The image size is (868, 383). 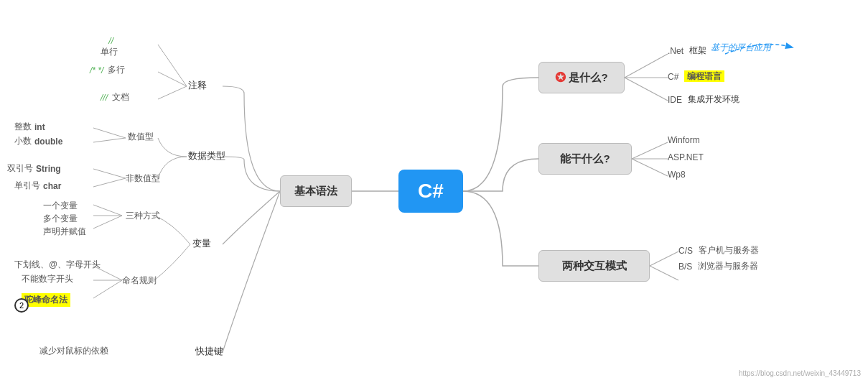 I want to click on ide-label: IDE, so click(x=675, y=100).